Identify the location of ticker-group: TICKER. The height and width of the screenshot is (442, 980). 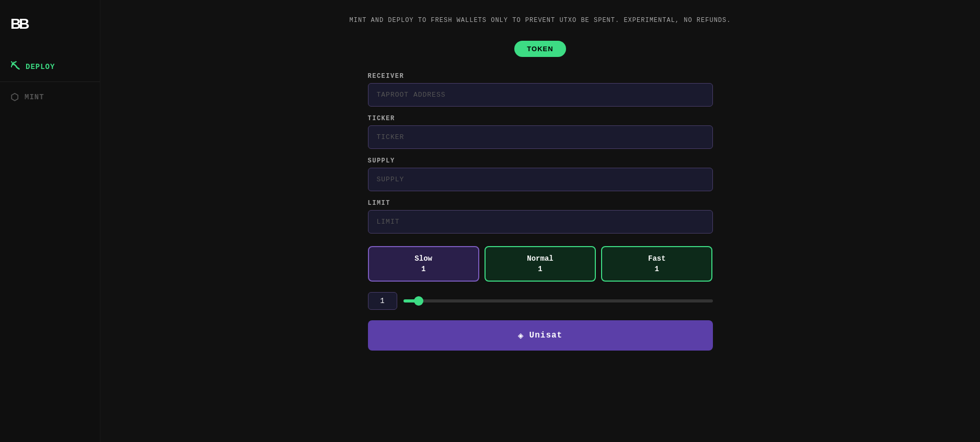
(540, 132).